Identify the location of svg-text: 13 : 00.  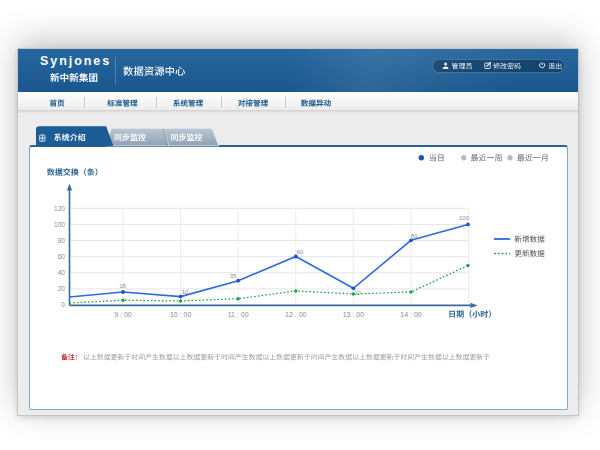
(354, 314).